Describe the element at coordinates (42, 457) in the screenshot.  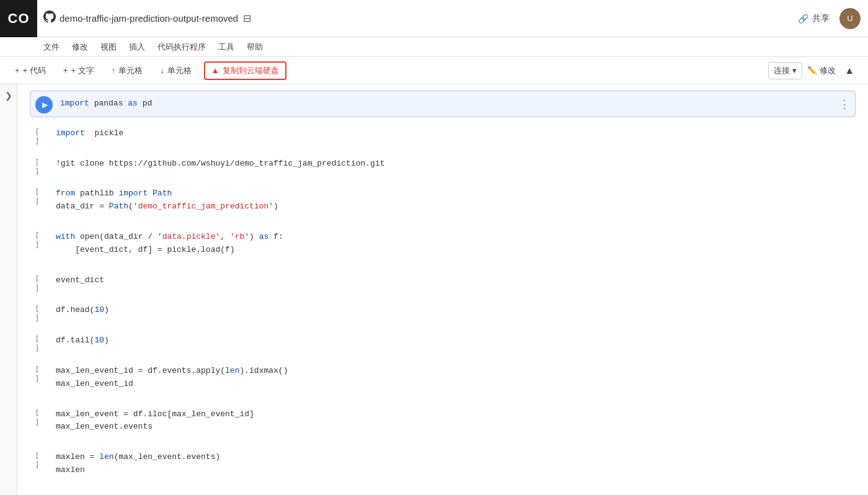
I see `cell-bracket-11: [ ]` at that location.